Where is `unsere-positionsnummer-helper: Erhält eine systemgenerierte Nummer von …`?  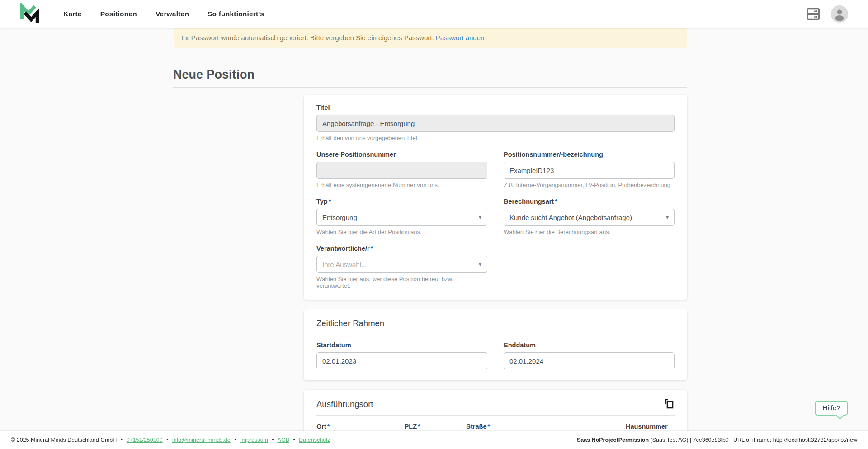 unsere-positionsnummer-helper: Erhält eine systemgenerierte Nummer von … is located at coordinates (402, 185).